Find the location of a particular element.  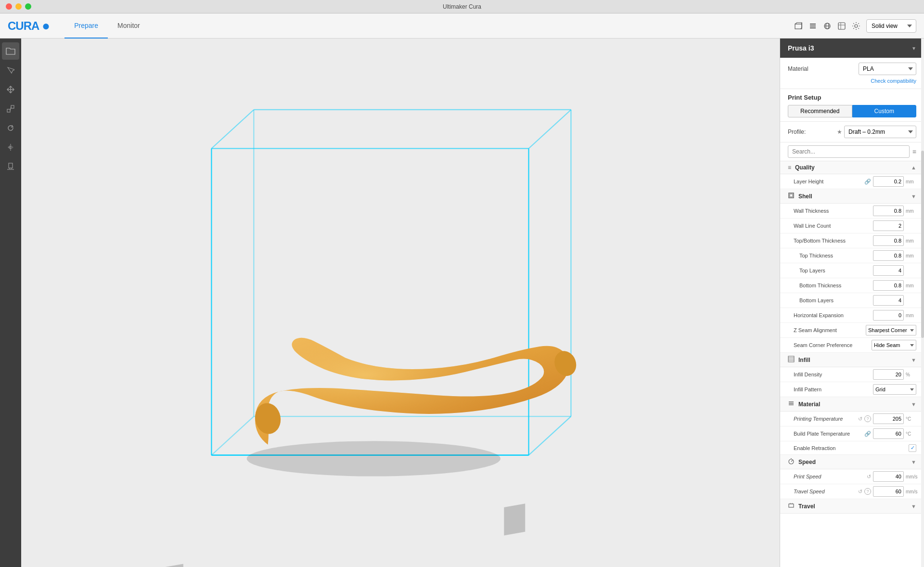

travel-chevron-icon: ▼ is located at coordinates (913, 506).